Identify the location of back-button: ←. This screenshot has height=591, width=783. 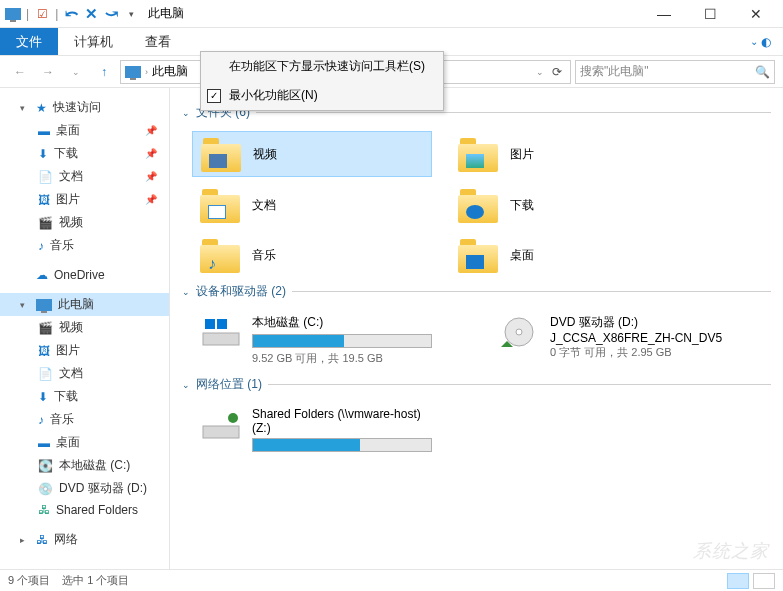
(20, 72).